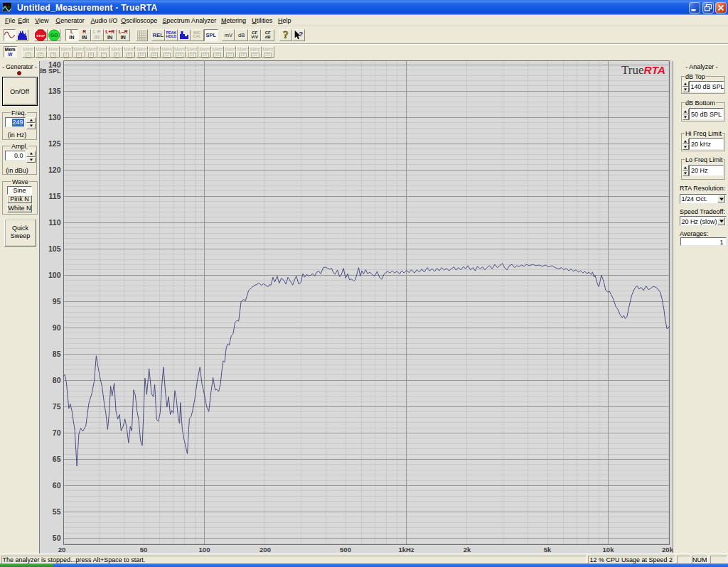  What do you see at coordinates (57, 328) in the screenshot?
I see `svg-text: 90` at bounding box center [57, 328].